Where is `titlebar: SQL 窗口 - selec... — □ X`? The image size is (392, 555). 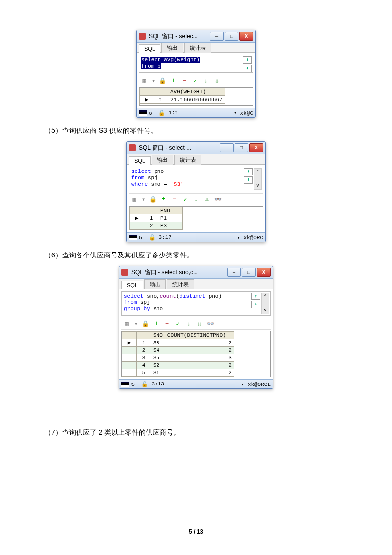
titlebar: SQL 窗口 - selec... — □ X is located at coordinates (196, 37).